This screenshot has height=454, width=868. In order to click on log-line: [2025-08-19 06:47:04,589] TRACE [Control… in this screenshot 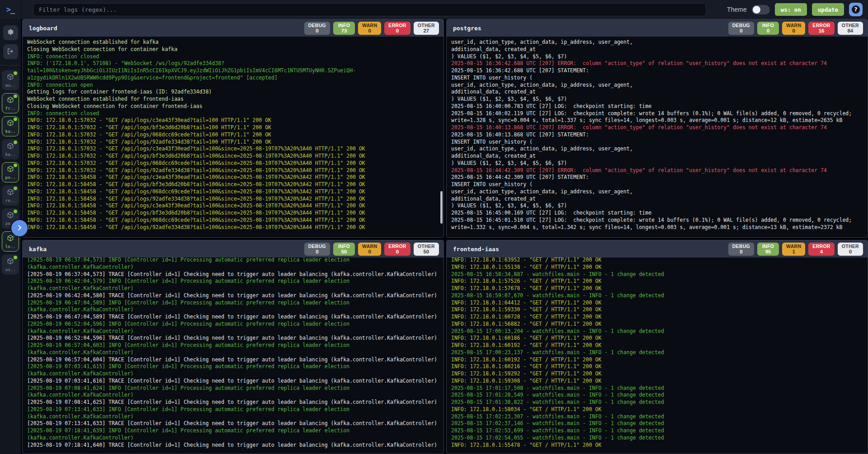, I will do `click(233, 317)`.